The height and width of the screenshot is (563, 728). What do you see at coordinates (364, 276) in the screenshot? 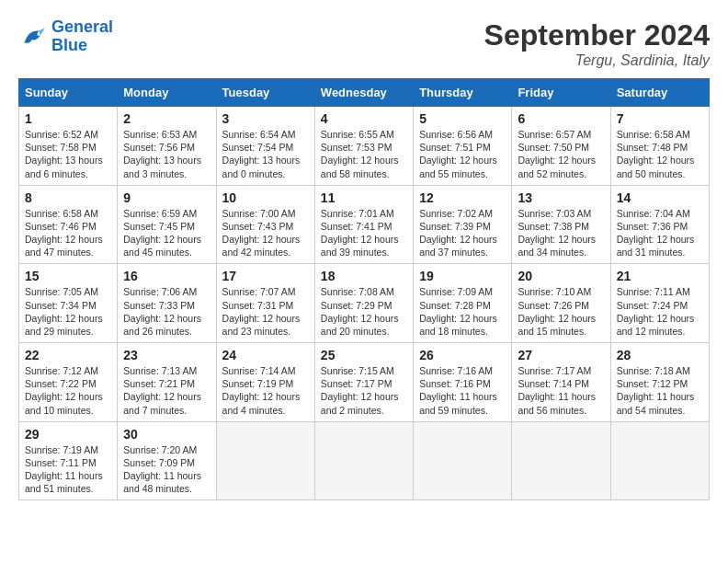
I see `day-number: 18` at bounding box center [364, 276].